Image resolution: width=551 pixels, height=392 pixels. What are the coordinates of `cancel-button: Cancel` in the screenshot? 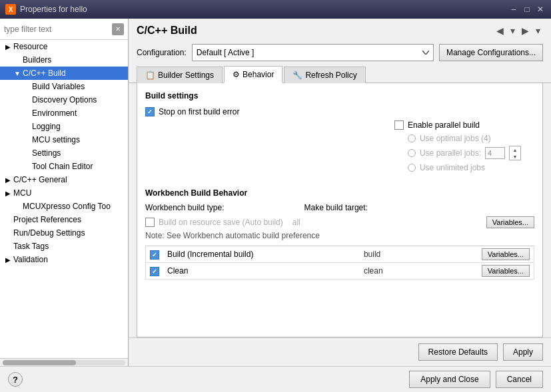 It's located at (520, 379).